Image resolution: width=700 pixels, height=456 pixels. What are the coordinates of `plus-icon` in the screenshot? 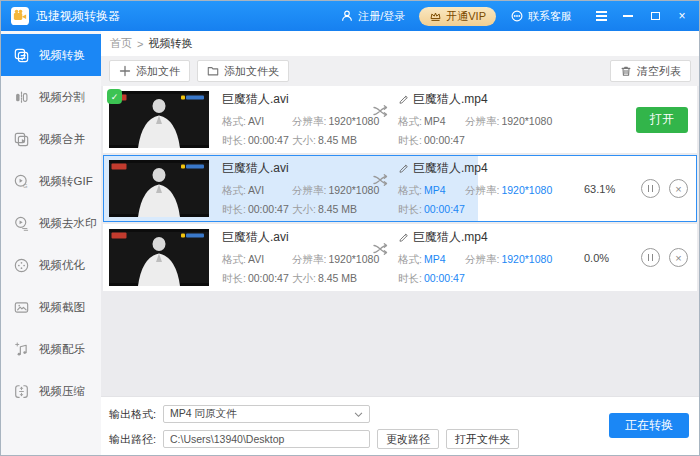 It's located at (125, 71).